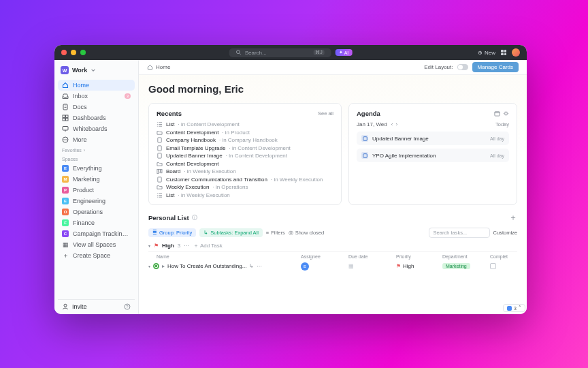  What do you see at coordinates (245, 132) in the screenshot?
I see `recent-item: Content Developmentin Product` at bounding box center [245, 132].